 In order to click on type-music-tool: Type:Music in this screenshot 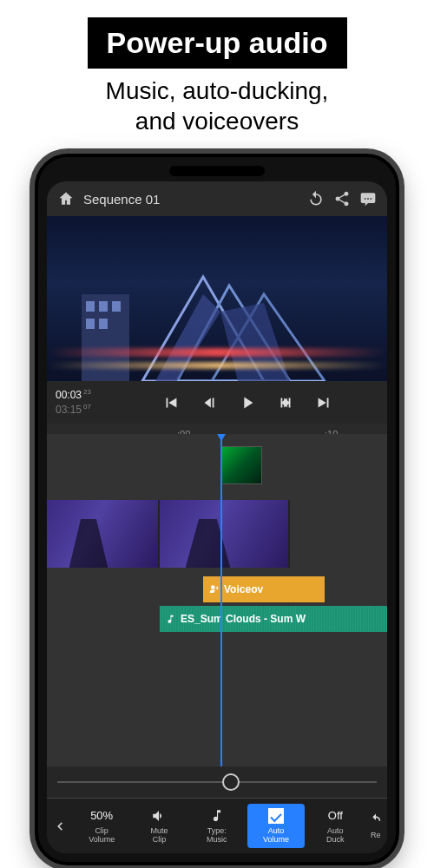, I will do `click(217, 826)`.